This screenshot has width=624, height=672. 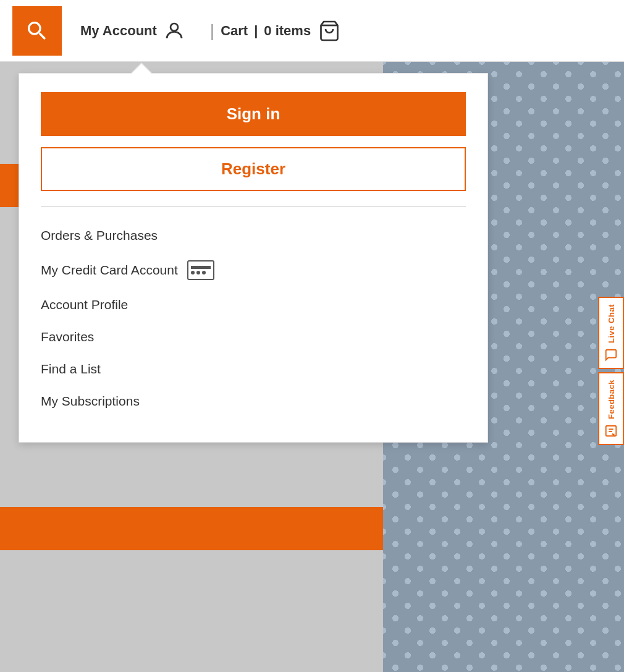 I want to click on subscriptions-label: My Subscriptions, so click(x=90, y=401).